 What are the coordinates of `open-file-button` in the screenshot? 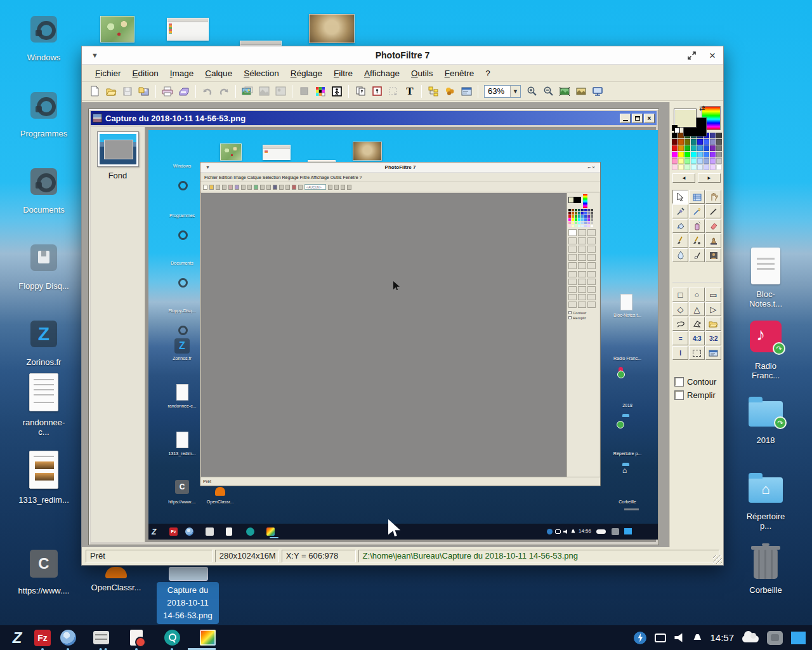 It's located at (111, 91).